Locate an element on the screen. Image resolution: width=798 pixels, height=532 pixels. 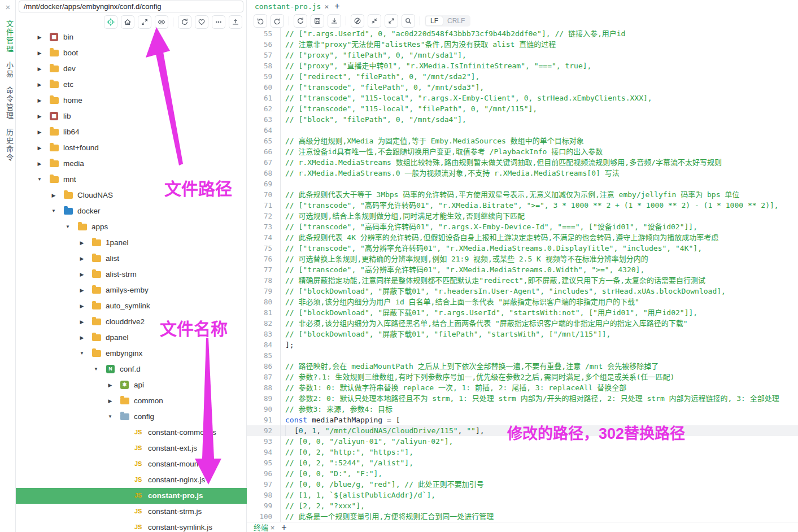
code-line-75: 75// ["transcode", "高分辨率允许转码01", "r.XMed… is located at coordinates (522, 248).